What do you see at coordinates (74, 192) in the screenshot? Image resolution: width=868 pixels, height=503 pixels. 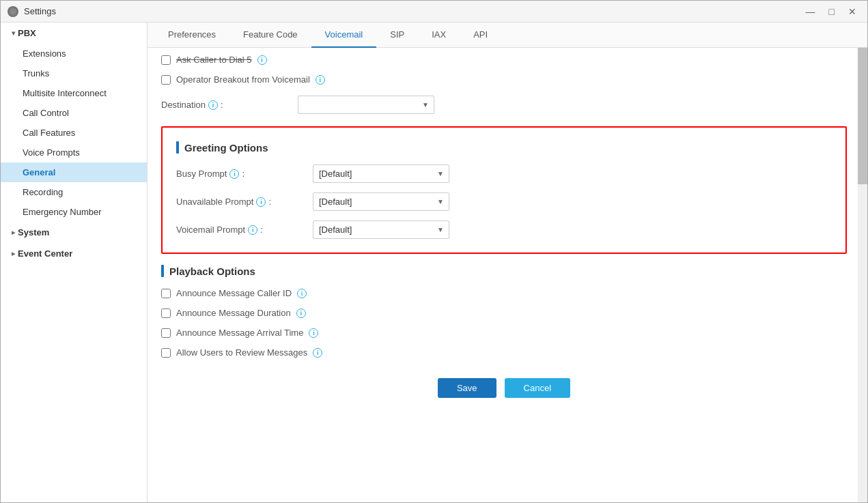 I see `sidebar-item-recording: Recording` at bounding box center [74, 192].